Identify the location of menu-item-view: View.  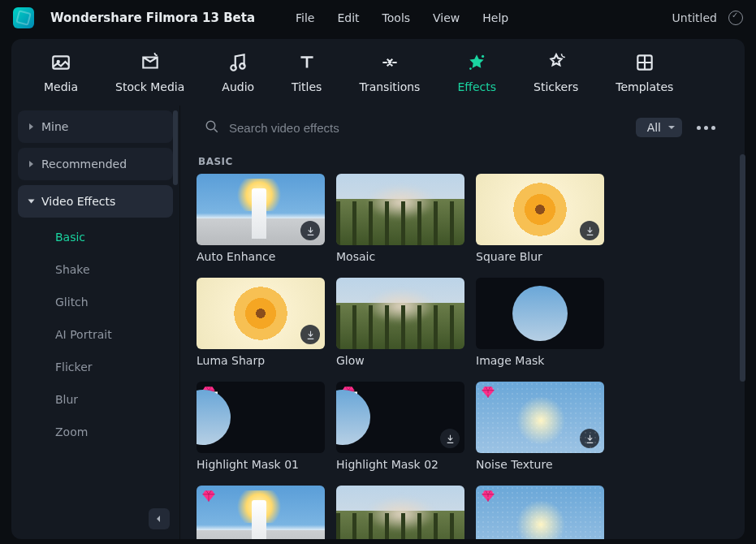
(447, 18).